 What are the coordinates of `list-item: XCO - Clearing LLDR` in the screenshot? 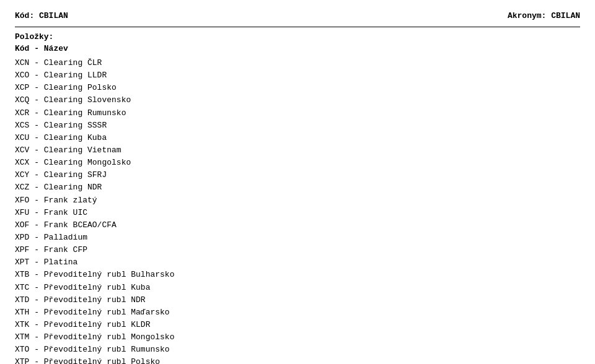 It's located at (298, 76).